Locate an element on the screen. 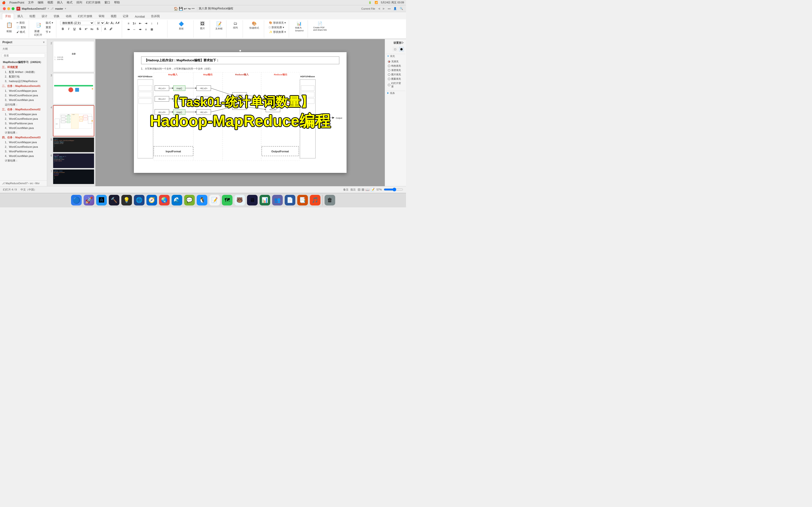  indent-increase: ⇥ is located at coordinates (146, 23).